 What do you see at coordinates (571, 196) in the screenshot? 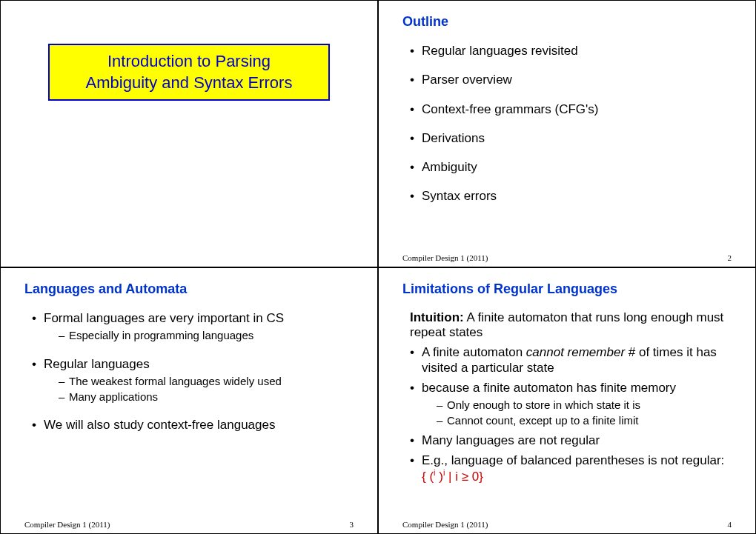
I see `list-item: Syntax errors` at bounding box center [571, 196].